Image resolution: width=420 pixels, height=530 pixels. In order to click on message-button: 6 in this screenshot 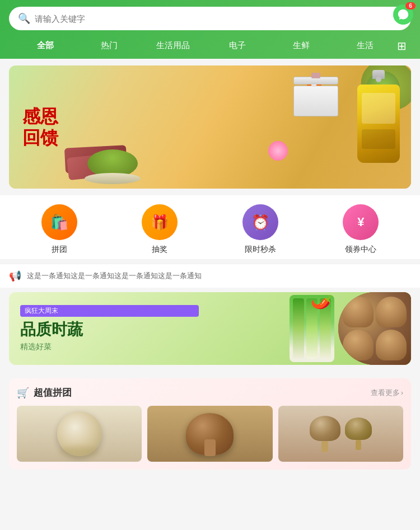, I will do `click(403, 15)`.